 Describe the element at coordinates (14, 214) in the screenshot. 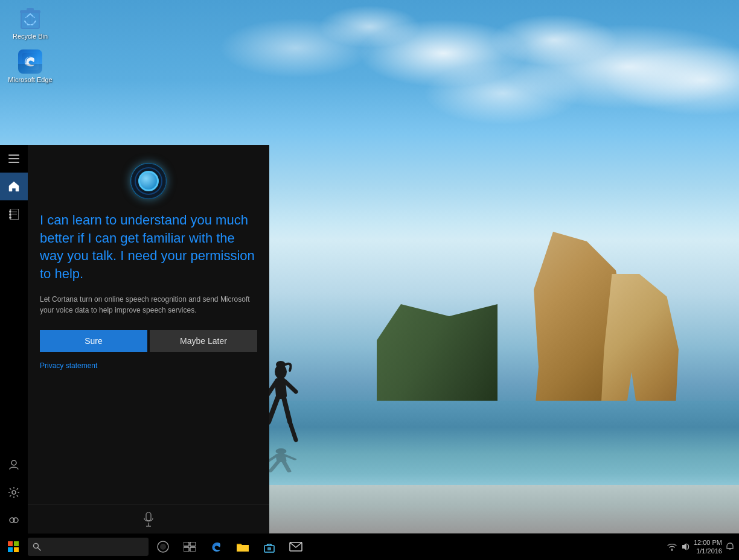

I see `sidebar-notebook-button` at that location.